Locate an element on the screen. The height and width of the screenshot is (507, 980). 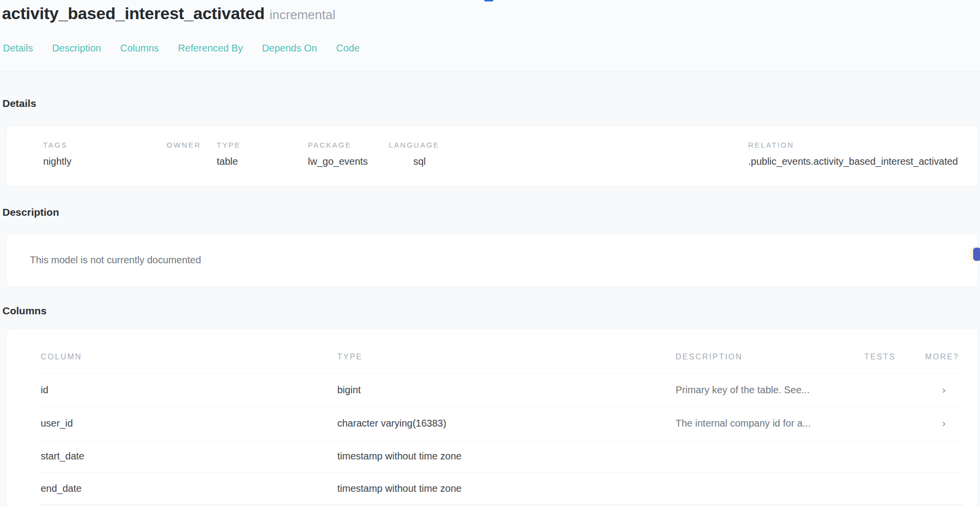
column-name-cell: user_id is located at coordinates (189, 424).